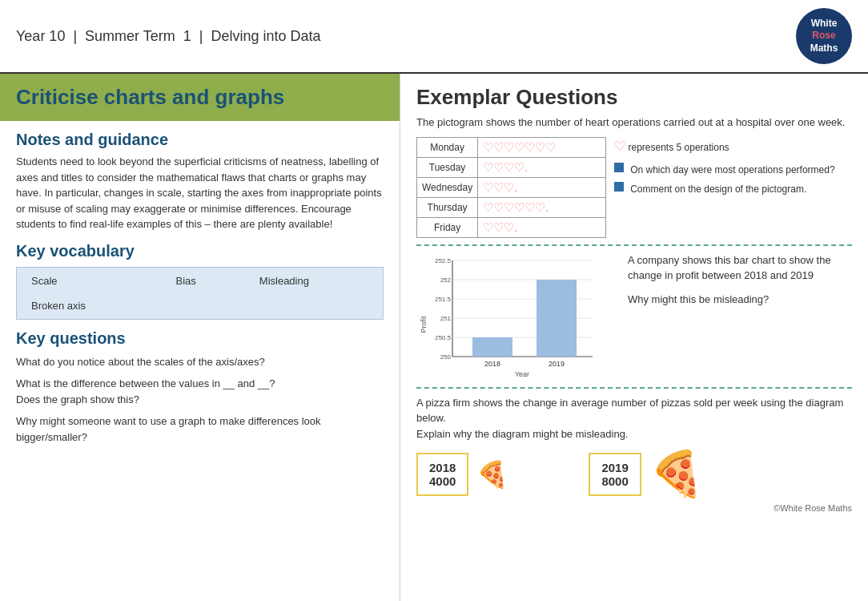 This screenshot has height=601, width=868. Describe the element at coordinates (634, 123) in the screenshot. I see `pictogram-description: The pictogram shows the number of heart …` at that location.